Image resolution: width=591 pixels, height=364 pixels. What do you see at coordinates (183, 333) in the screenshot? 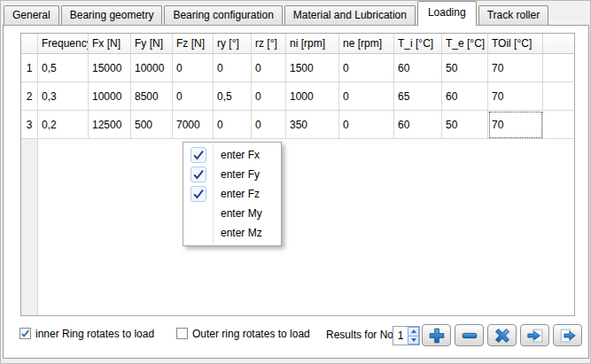
I see `outer-ring-checkbox` at bounding box center [183, 333].